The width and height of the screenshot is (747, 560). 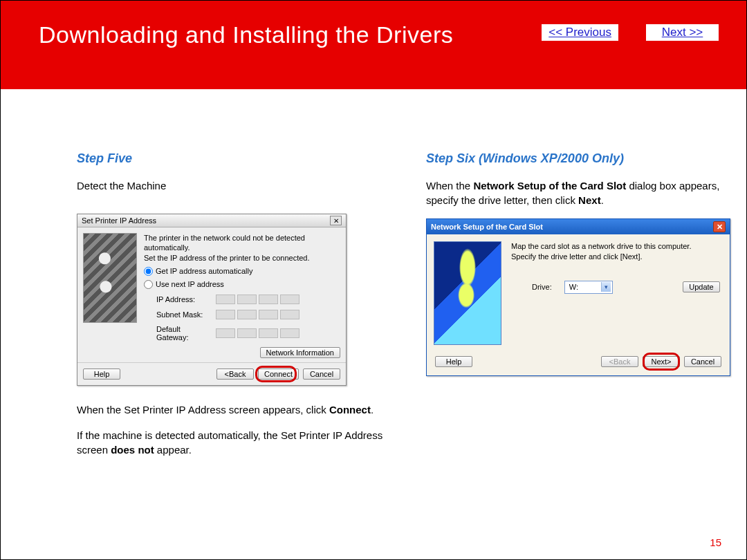 What do you see at coordinates (580, 32) in the screenshot?
I see `previous-link: << Previous` at bounding box center [580, 32].